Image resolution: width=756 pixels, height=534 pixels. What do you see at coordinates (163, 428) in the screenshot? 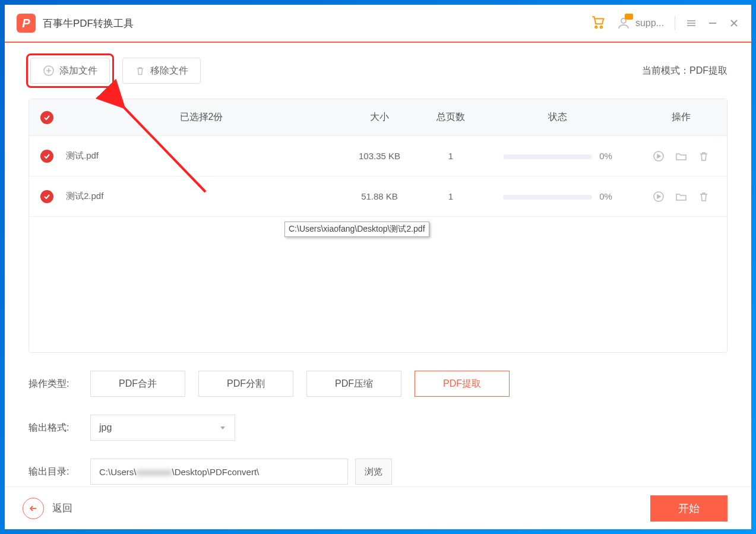
I see `output-format-select: jpg` at bounding box center [163, 428].